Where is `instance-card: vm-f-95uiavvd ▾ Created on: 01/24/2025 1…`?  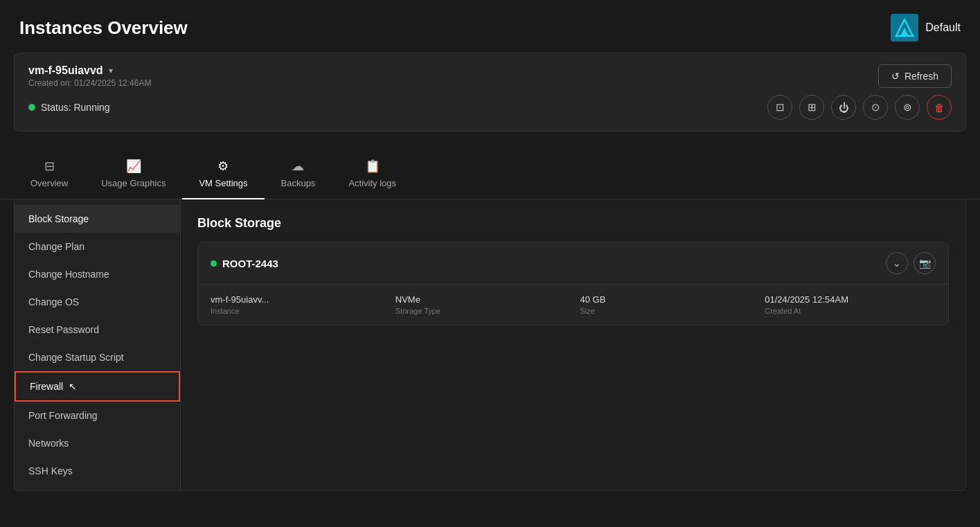 instance-card: vm-f-95uiavvd ▾ Created on: 01/24/2025 1… is located at coordinates (490, 92).